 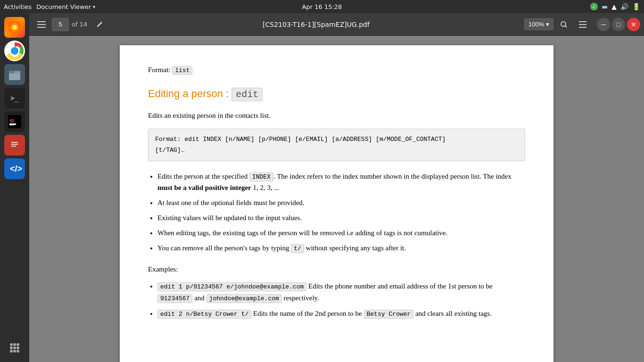 What do you see at coordinates (604, 7) in the screenshot?
I see `messaging-icon: ▬` at bounding box center [604, 7].